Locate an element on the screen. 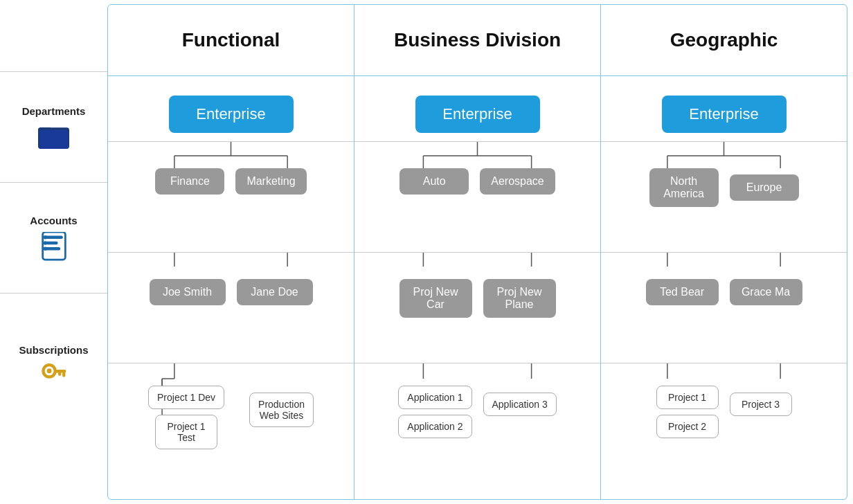 The height and width of the screenshot is (504, 853). bd-accounts-row: Proj NewCar Proj NewPlane is located at coordinates (478, 298).